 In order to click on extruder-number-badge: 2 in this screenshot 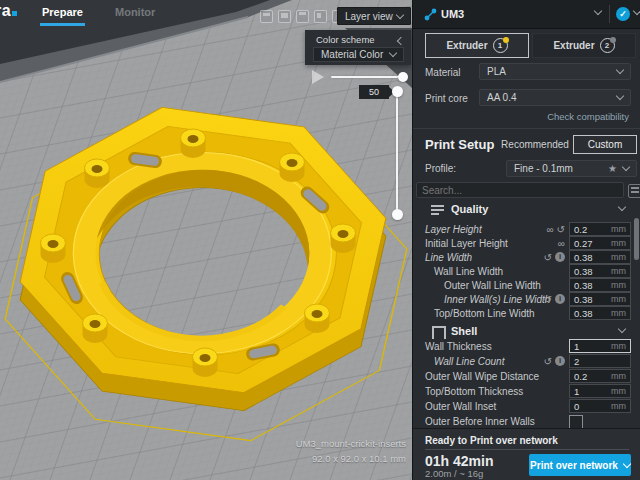, I will do `click(608, 46)`.